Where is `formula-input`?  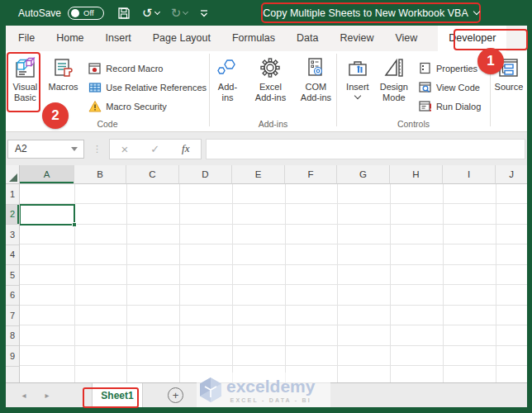 formula-input is located at coordinates (365, 149).